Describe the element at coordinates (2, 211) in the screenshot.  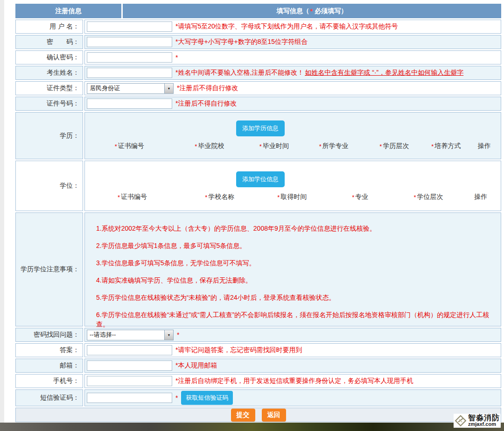
I see `page-left-margin` at that location.